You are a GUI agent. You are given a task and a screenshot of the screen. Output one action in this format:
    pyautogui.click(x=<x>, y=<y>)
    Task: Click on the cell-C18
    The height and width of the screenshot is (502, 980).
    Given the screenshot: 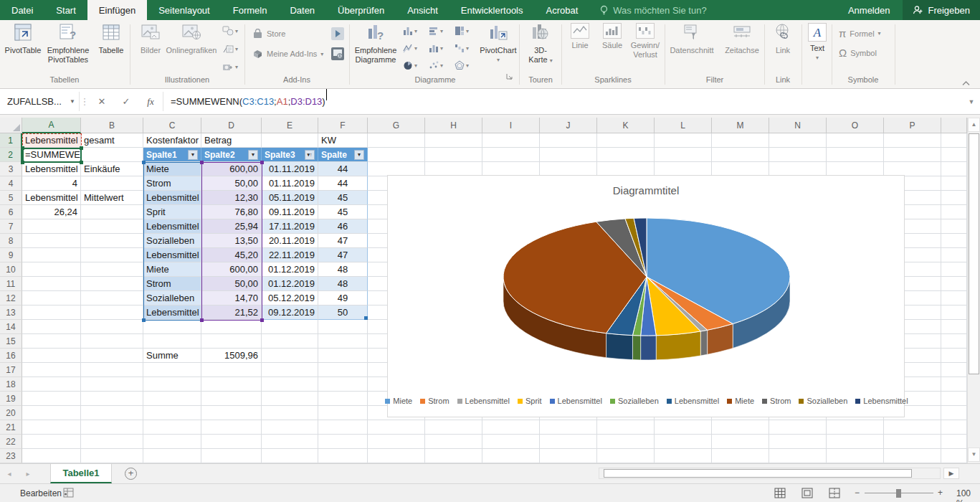 What is the action you would take?
    pyautogui.click(x=172, y=384)
    